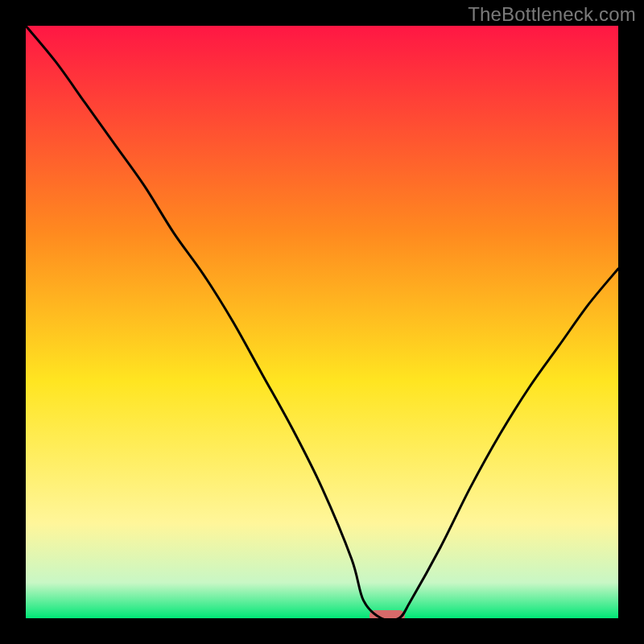  I want to click on watermark-text: TheBottleneck.com, so click(552, 14).